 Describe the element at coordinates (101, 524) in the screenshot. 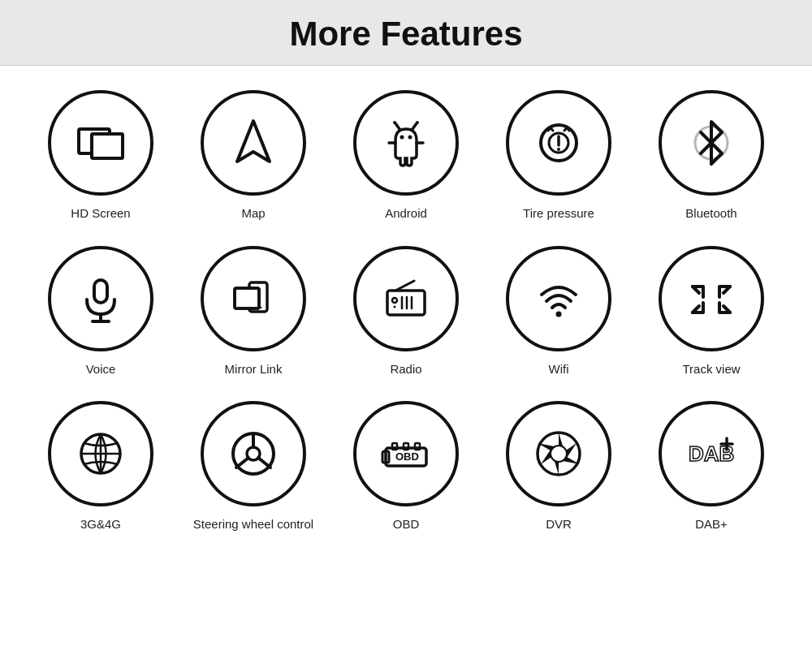

I see `3g4g-label: 3G&4G` at that location.